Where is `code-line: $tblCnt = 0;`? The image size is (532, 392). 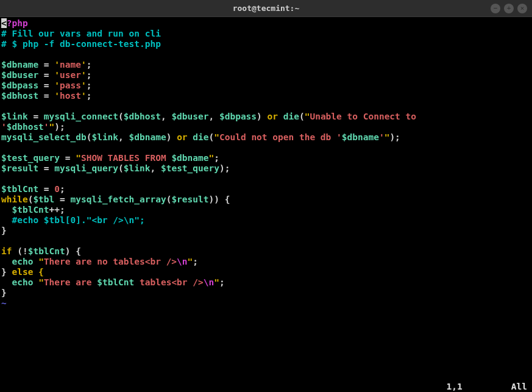
code-line: $tblCnt = 0; is located at coordinates (266, 189).